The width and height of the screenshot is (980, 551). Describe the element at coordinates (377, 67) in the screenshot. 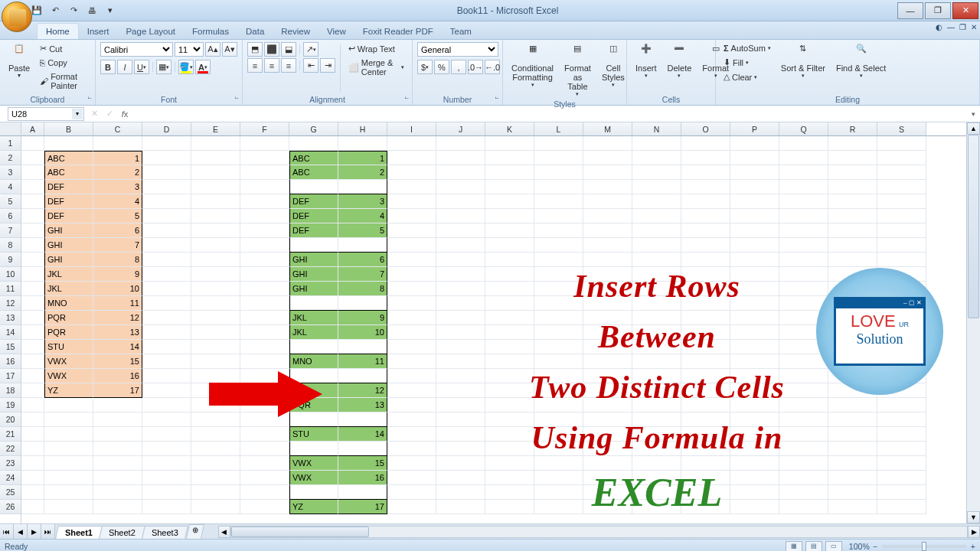

I see `merge-center-button: ⬜Merge & Center ▾` at that location.